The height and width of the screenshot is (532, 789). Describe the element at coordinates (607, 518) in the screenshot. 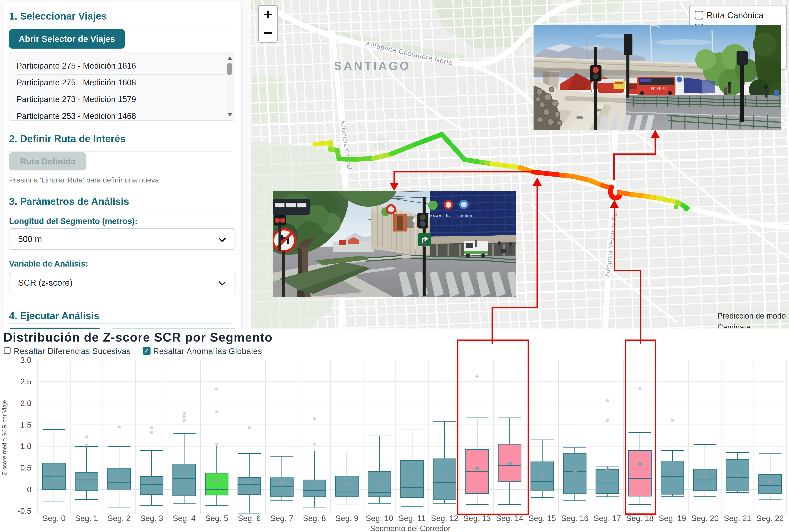

I see `svg-text: Seg. 17` at that location.